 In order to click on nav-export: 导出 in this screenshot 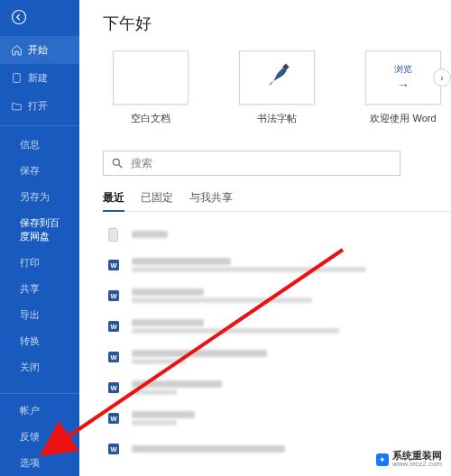, I will do `click(40, 316)`.